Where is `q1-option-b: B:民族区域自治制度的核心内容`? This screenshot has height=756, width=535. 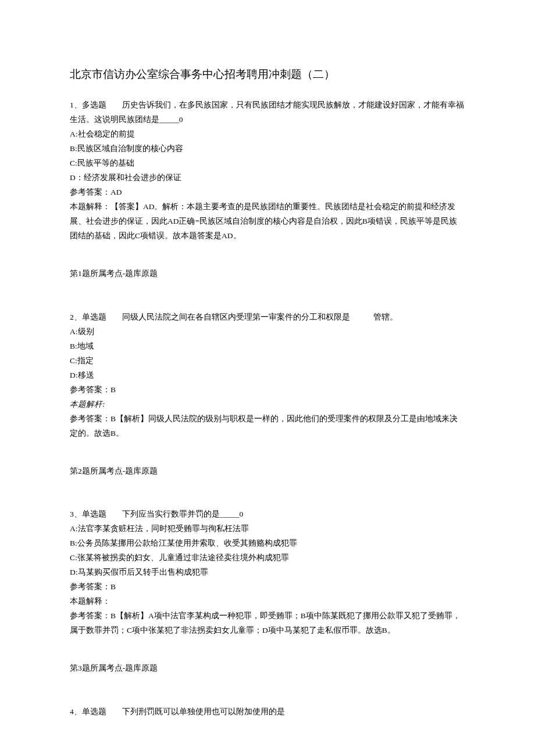
q1-option-b: B:民族区域自治制度的核心内容 is located at coordinates (268, 149).